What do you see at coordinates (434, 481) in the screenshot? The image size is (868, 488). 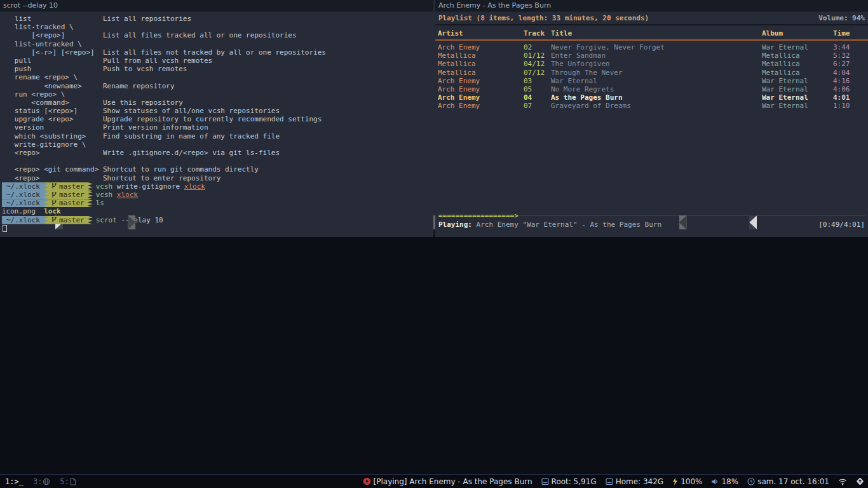 I see `status-bar: 1:>_ 3: 5: [Playing] Arch Enemy - As the…` at bounding box center [434, 481].